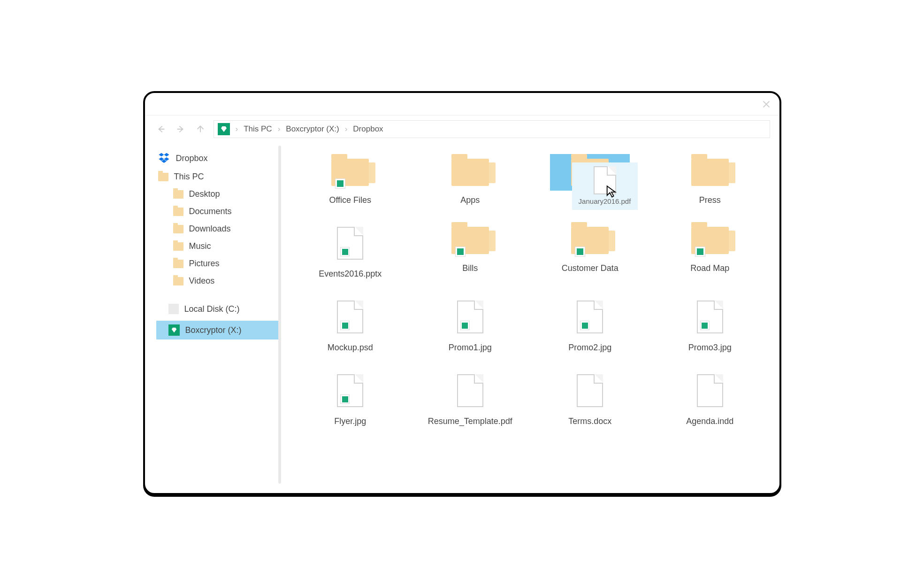 The height and width of the screenshot is (586, 924). I want to click on boxcryptor-icon, so click(224, 129).